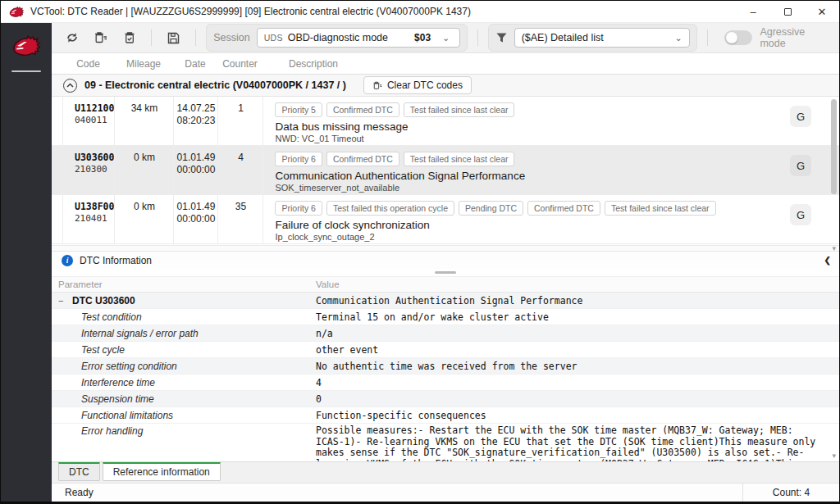 The height and width of the screenshot is (504, 840). I want to click on dtc-row-u138f00: U138F00 210401 0 km 01.01.49 00:00:00 35…, so click(445, 220).